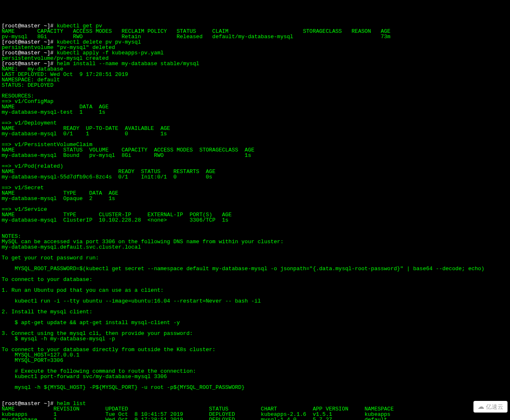 This screenshot has width=510, height=420. Describe the element at coordinates (71, 247) in the screenshot. I see `terminal-line: my-database-mysql.default.svc.cluster.lo…` at that location.